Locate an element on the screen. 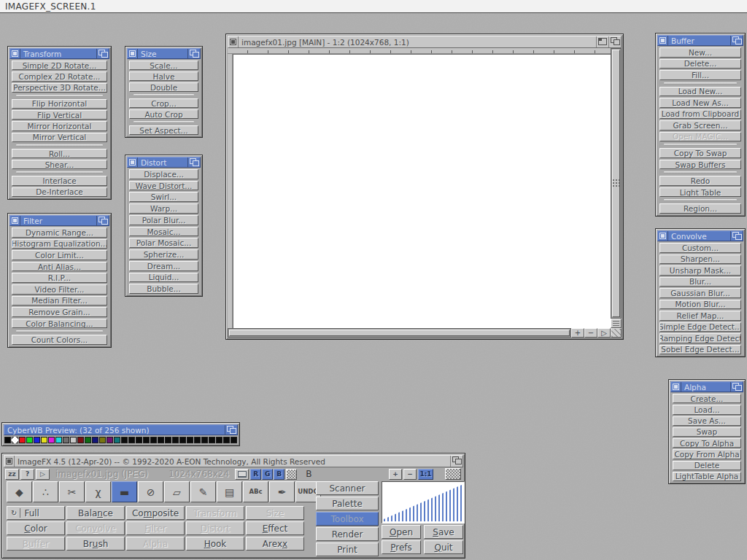  airbrush-dots-tool: ∴ is located at coordinates (45, 491).